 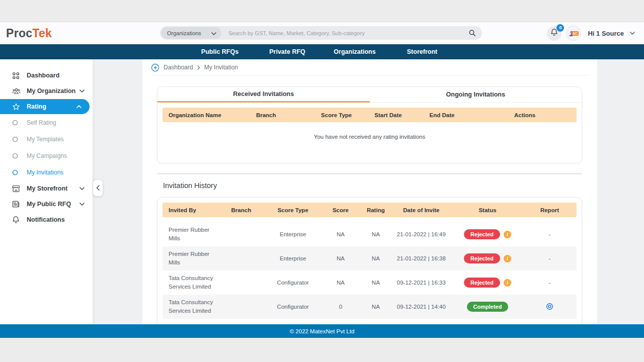 What do you see at coordinates (442, 115) in the screenshot?
I see `column-header-end-date: End Date` at bounding box center [442, 115].